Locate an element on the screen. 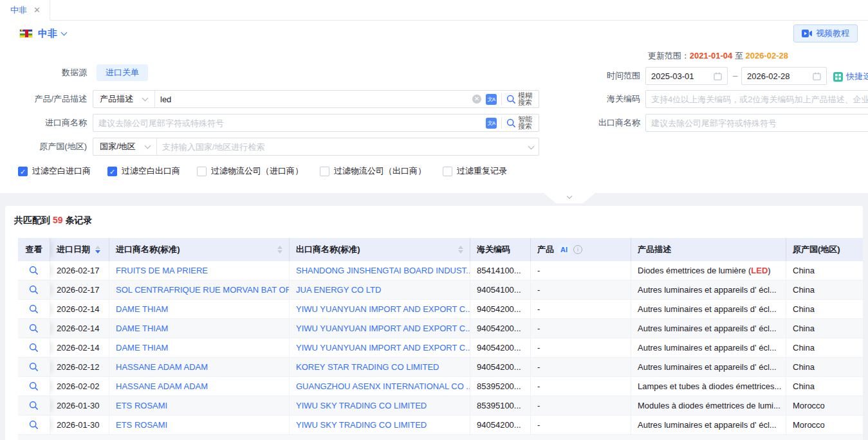  filter-checkbox-row: ✓ 过滤空白进口商 ✓ 过滤空白出口商 ✓ 过滤物流公司（进口商） ✓ 过滤物流… is located at coordinates (263, 171).